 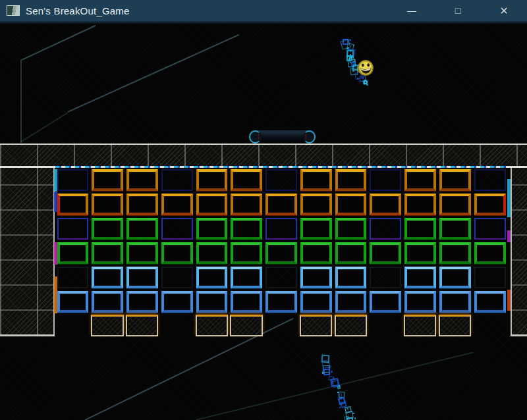 I want to click on smiley-ball, so click(x=366, y=68).